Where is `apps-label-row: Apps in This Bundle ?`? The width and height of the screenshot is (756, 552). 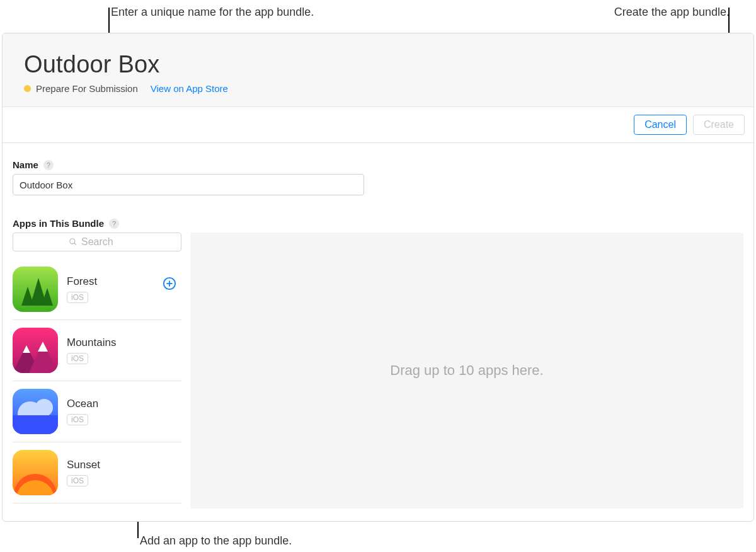
apps-label-row: Apps in This Bundle ? is located at coordinates (378, 223).